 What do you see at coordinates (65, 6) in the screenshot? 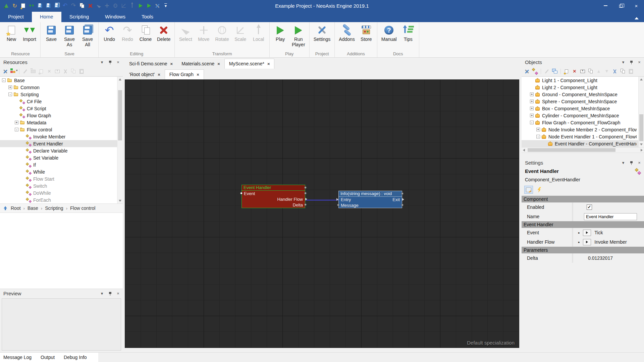
I see `undo-icon` at bounding box center [65, 6].